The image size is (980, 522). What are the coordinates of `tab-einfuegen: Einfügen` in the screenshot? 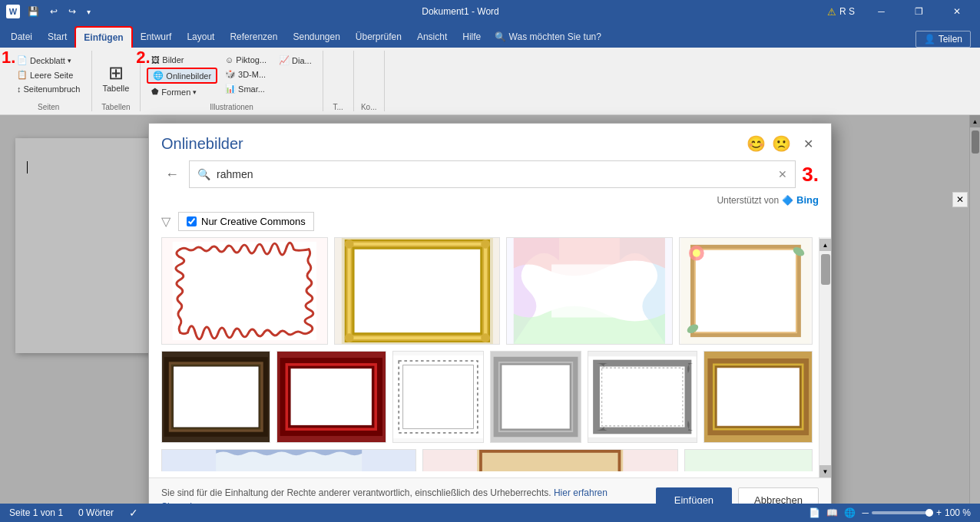 It's located at (103, 37).